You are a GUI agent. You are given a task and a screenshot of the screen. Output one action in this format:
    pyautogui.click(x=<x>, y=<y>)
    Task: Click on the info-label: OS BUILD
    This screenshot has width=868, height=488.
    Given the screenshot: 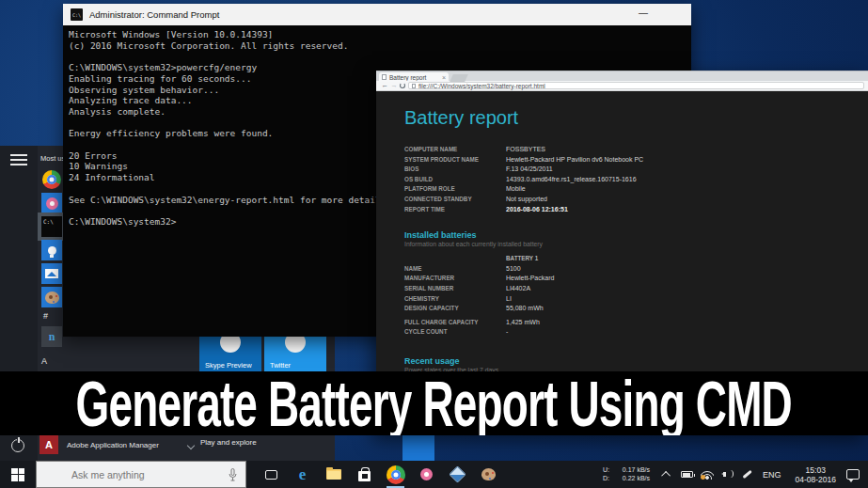 What is the action you would take?
    pyautogui.click(x=455, y=181)
    